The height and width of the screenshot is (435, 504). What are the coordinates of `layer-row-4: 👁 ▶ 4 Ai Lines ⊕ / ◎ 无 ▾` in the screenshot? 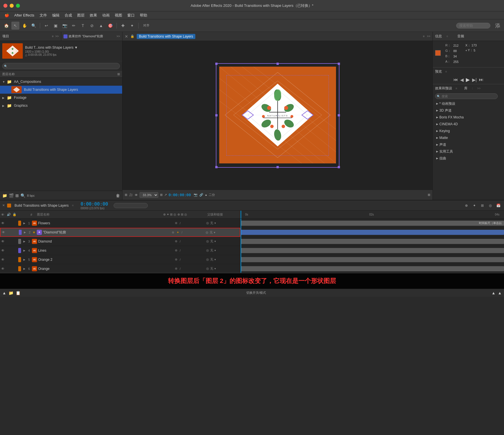 It's located at (120, 251).